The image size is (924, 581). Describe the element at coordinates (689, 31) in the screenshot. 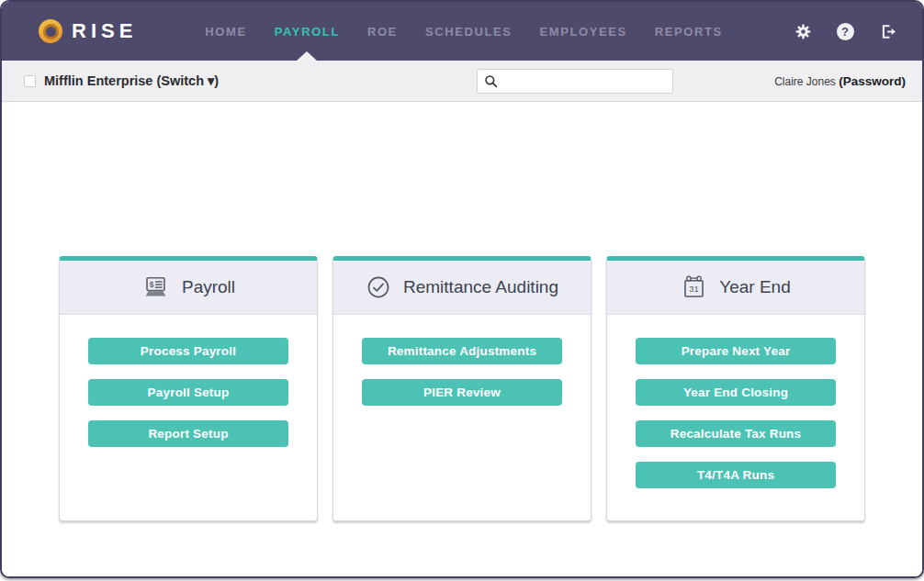

I see `nav-reports: REPORTS` at that location.